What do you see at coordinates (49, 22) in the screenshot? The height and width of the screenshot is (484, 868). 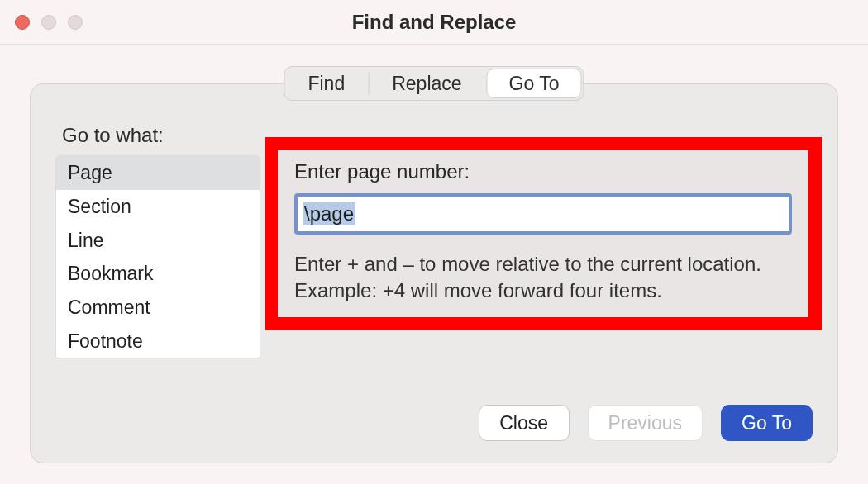 I see `window-minimize-button` at bounding box center [49, 22].